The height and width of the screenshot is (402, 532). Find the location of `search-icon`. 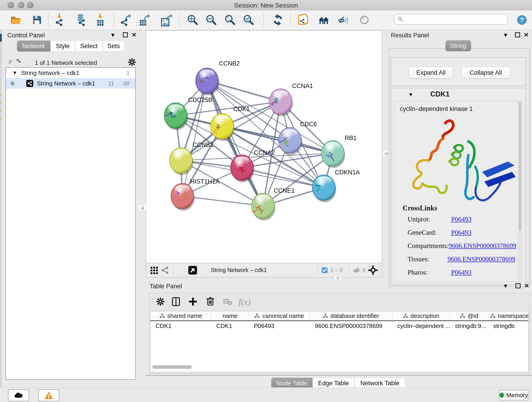

search-icon is located at coordinates (400, 19).